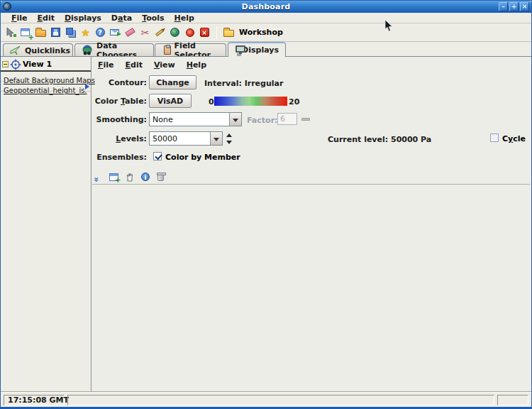 This screenshot has width=532, height=409. Describe the element at coordinates (83, 18) in the screenshot. I see `menu-displays: Displays` at that location.